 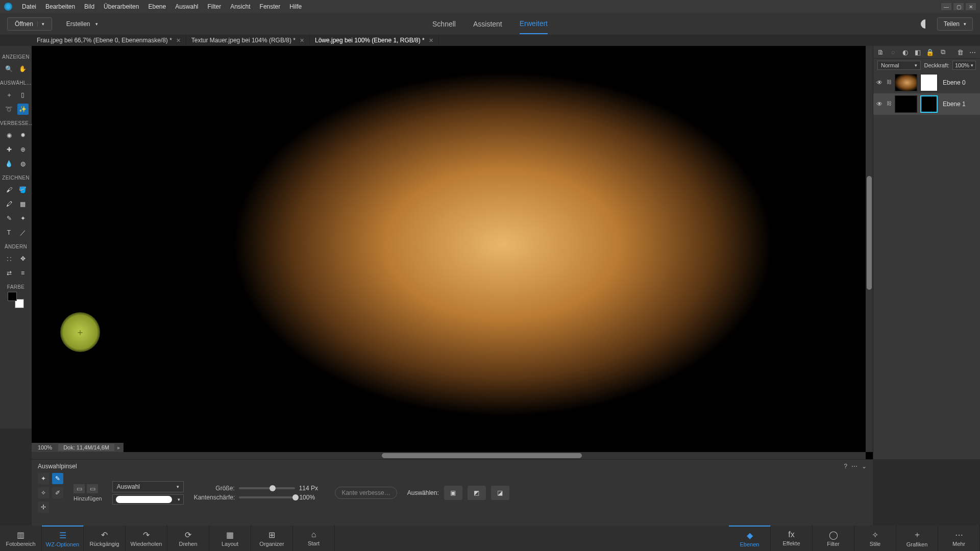 What do you see at coordinates (187, 7) in the screenshot?
I see `menu-auswahl: Auswahl` at bounding box center [187, 7].